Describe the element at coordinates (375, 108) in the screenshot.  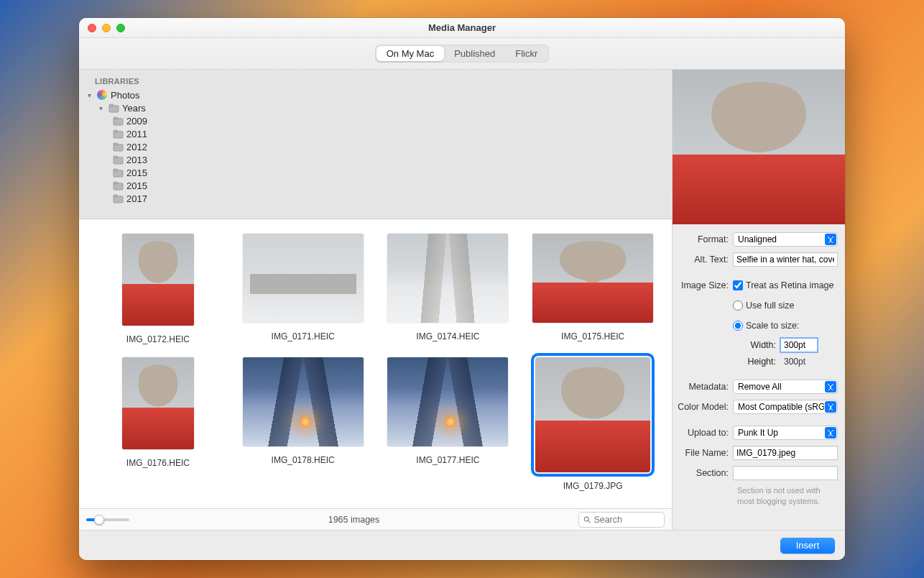
I see `library-years-row: ▾ Years` at that location.